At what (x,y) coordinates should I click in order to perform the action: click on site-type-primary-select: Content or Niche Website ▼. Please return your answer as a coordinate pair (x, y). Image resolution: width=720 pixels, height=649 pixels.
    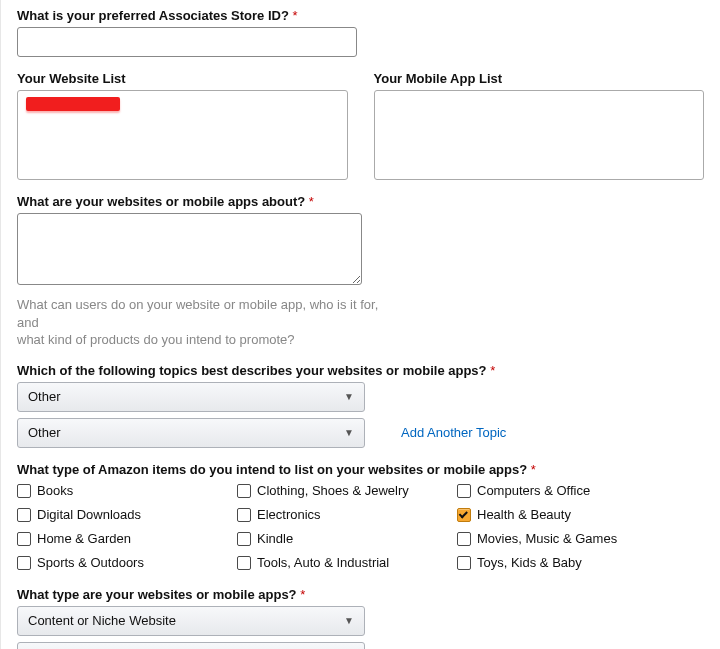
    Looking at the image, I should click on (191, 621).